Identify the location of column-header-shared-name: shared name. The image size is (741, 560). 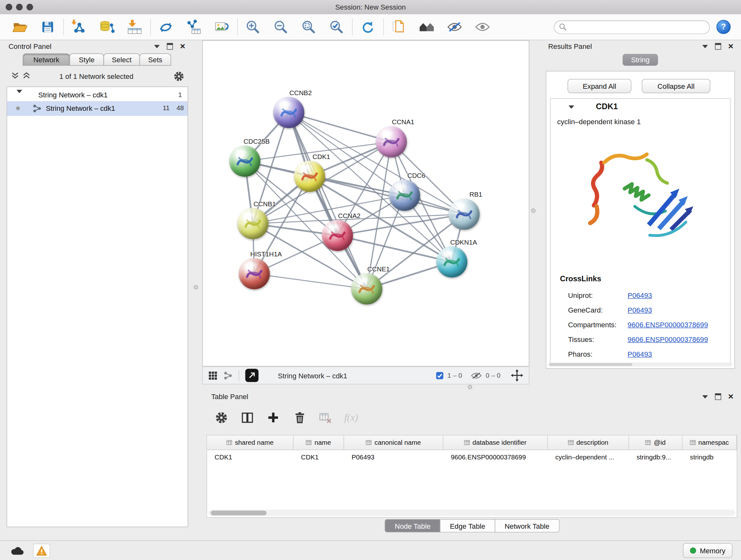
(250, 442).